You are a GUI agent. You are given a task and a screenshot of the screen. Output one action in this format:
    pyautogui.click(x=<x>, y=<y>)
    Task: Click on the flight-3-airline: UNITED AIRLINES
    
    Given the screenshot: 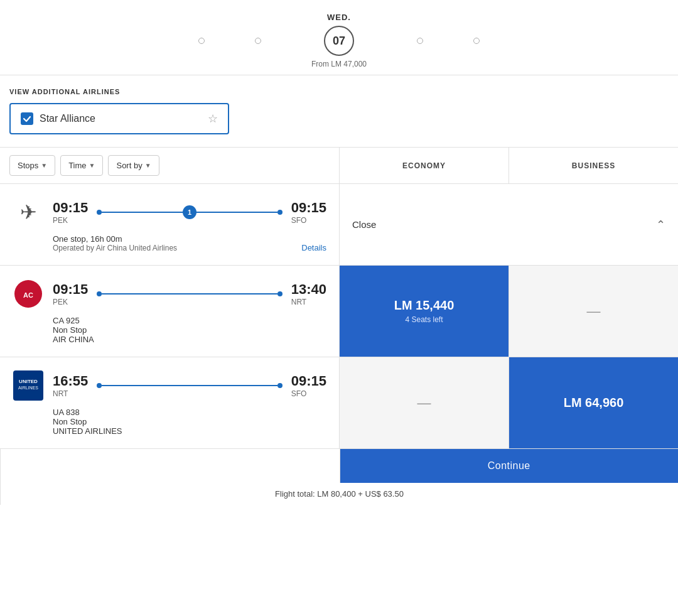 What is the action you would take?
    pyautogui.click(x=190, y=431)
    